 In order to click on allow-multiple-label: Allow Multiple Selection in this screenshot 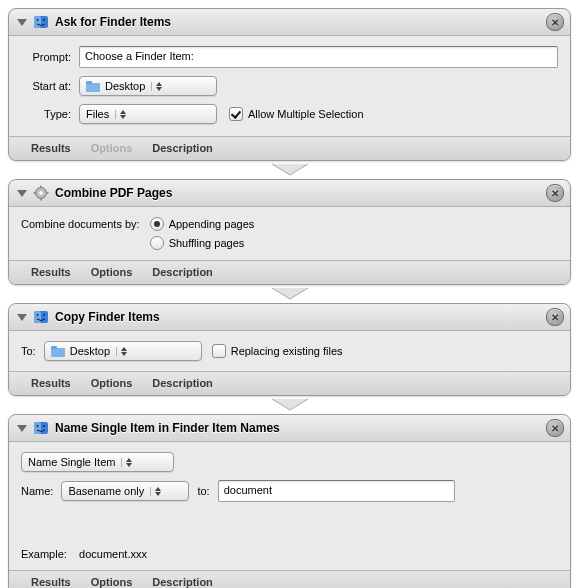, I will do `click(306, 114)`.